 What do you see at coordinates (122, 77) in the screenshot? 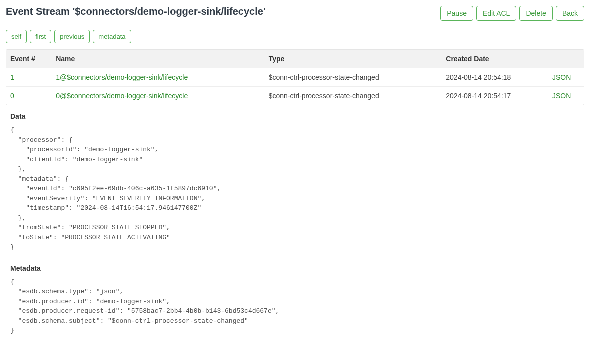
I see `event-name-link: 1@$connectors/demo-logger-sink/lifecycle` at bounding box center [122, 77].